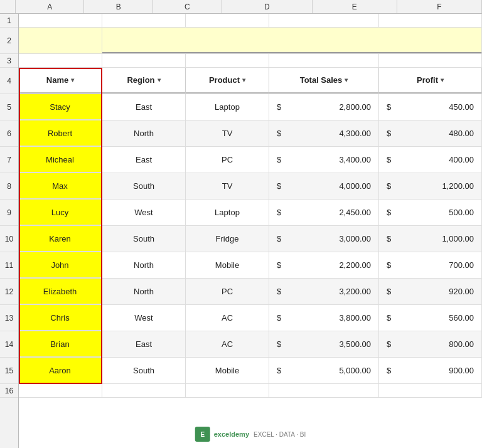 Image resolution: width=482 pixels, height=448 pixels. What do you see at coordinates (431, 60) in the screenshot?
I see `empty-cell-r3-c4` at bounding box center [431, 60].